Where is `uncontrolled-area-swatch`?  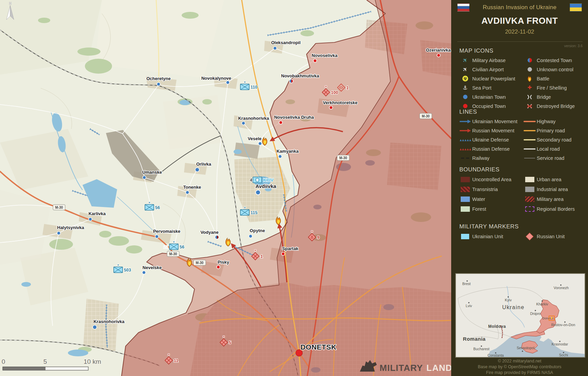 uncontrolled-area-swatch is located at coordinates (465, 180).